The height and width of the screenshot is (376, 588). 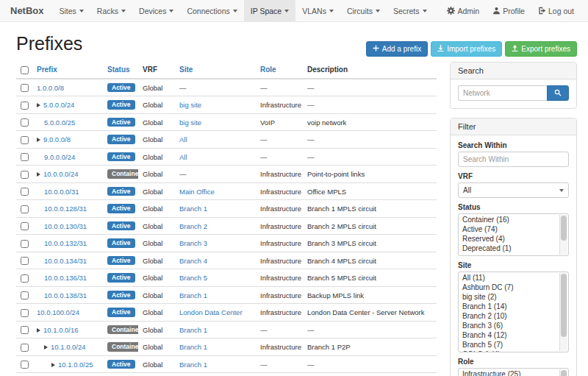 I want to click on filter-option: All (11), so click(x=509, y=278).